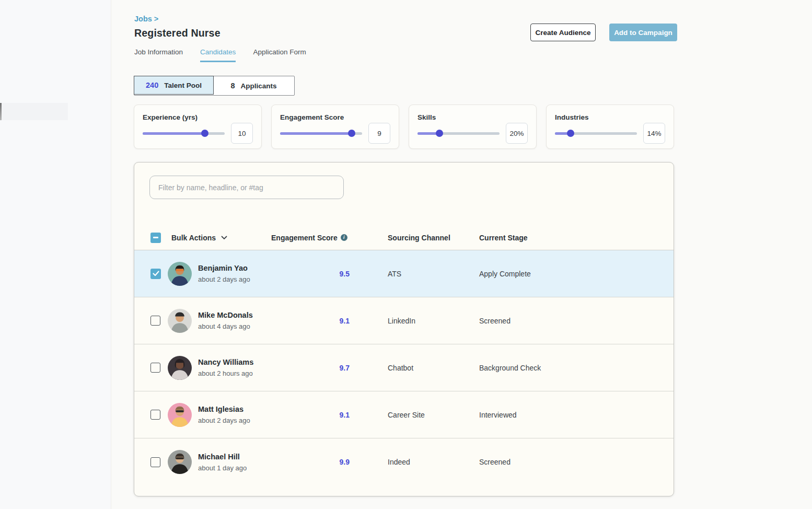  Describe the element at coordinates (156, 274) in the screenshot. I see `check-icon` at that location.